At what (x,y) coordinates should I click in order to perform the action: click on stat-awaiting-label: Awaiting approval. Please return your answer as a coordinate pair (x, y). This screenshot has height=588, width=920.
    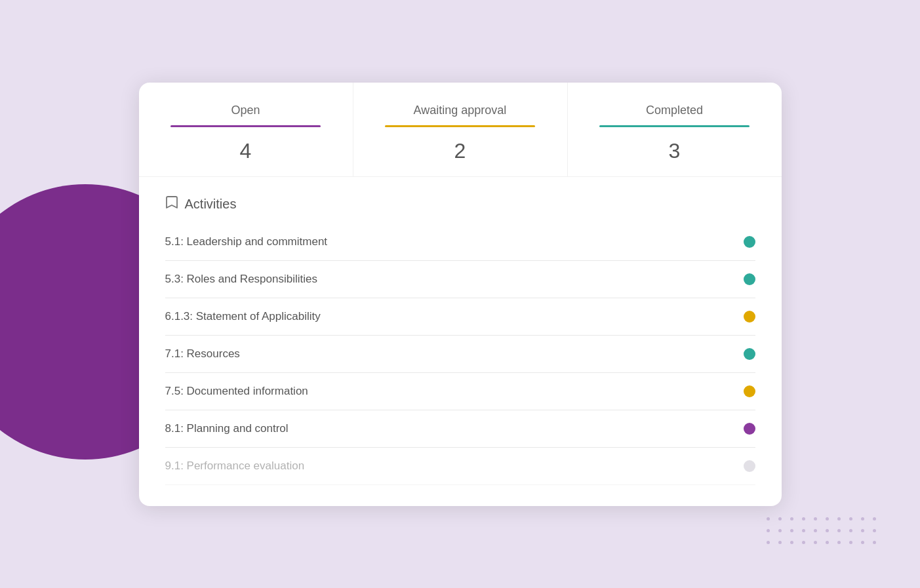
    Looking at the image, I should click on (460, 110).